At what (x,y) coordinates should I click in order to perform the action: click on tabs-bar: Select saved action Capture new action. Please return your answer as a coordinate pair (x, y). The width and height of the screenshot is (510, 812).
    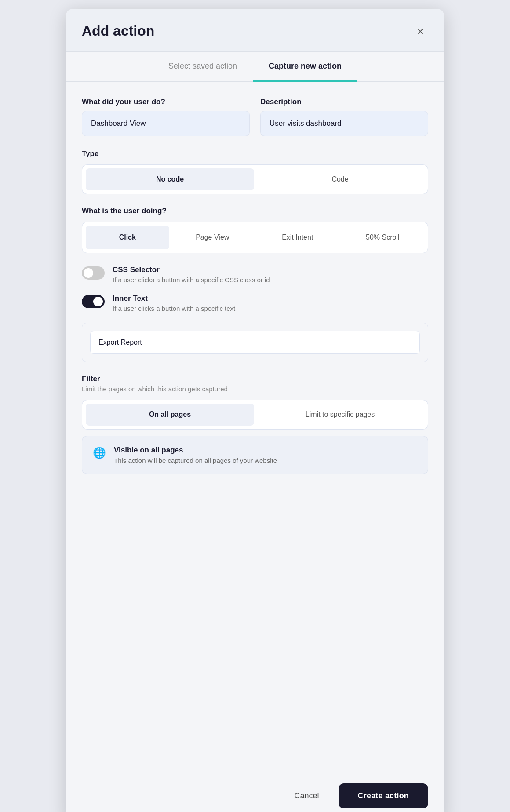
    Looking at the image, I should click on (255, 67).